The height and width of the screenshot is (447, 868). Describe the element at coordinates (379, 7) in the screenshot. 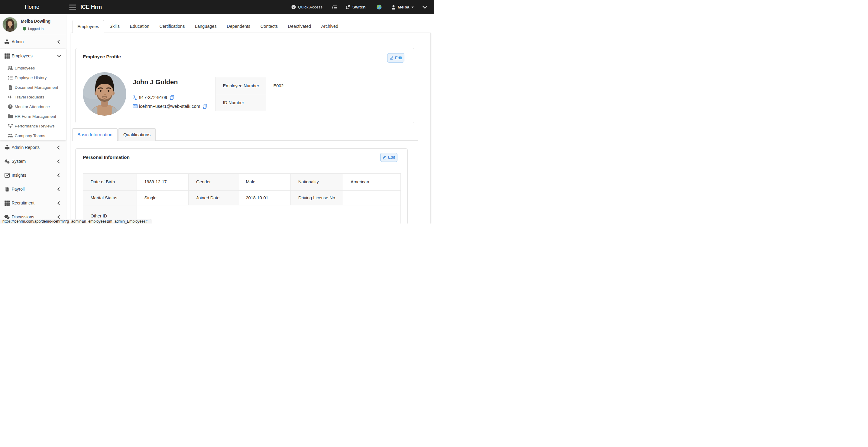

I see `language-globe-button` at that location.